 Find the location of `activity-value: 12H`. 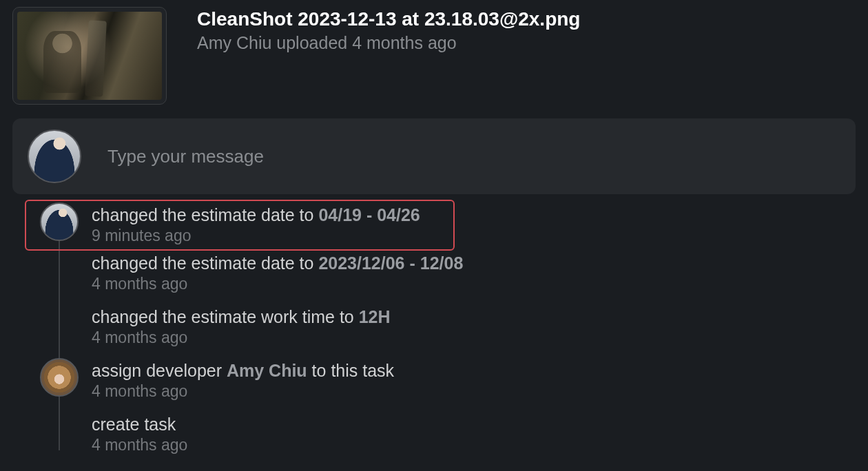

activity-value: 12H is located at coordinates (375, 317).